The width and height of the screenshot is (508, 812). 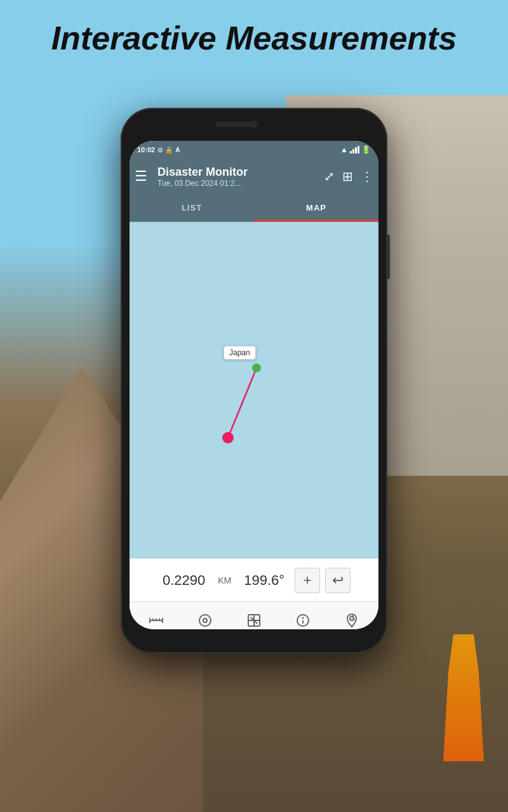 I want to click on angle-value: 199.6°, so click(x=264, y=580).